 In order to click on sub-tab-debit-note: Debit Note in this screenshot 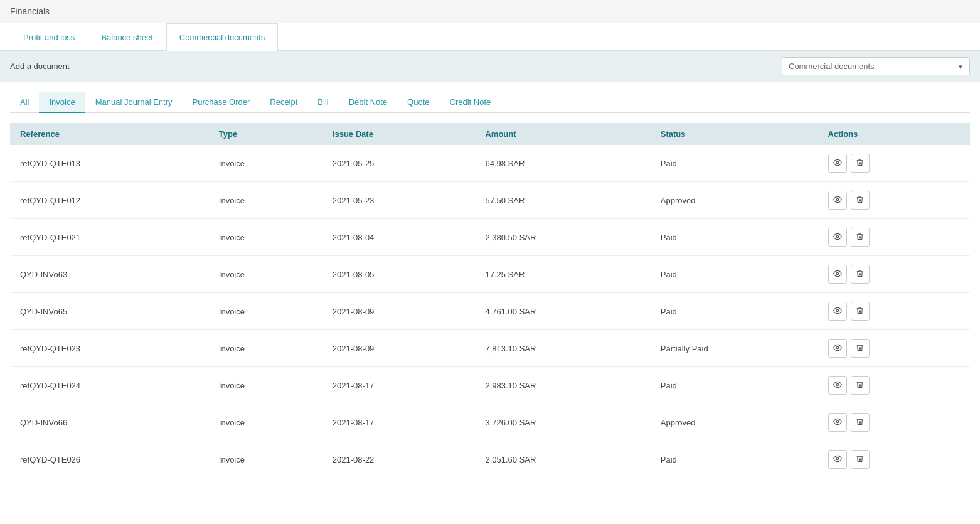, I will do `click(368, 103)`.